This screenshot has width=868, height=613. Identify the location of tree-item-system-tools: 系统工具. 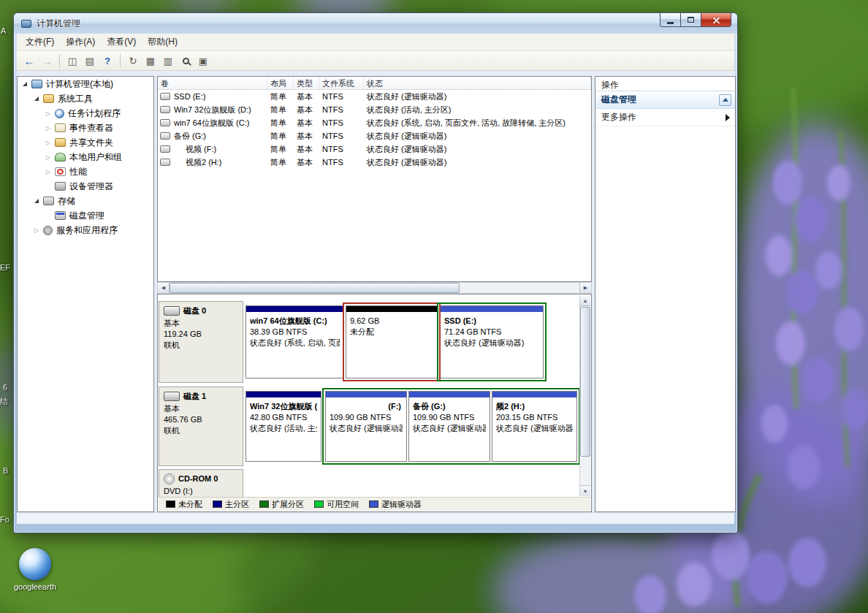
(85, 99).